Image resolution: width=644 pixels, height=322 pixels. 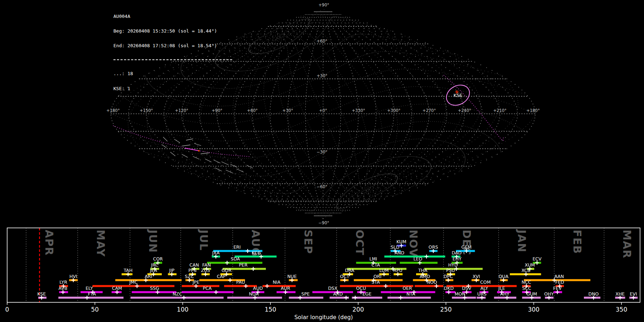 What do you see at coordinates (173, 46) in the screenshot?
I see `end-time: End: 20260408 17:52:08 (sol = 18.54°)` at bounding box center [173, 46].